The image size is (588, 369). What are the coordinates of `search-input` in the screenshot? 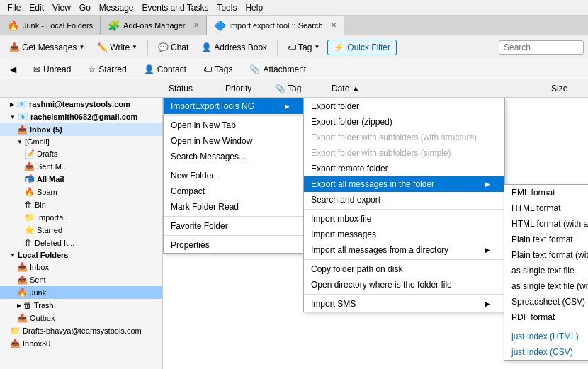 It's located at (541, 47).